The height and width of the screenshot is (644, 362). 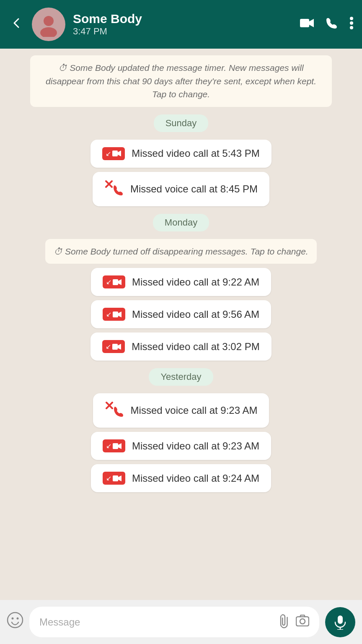 I want to click on call-notification: ↙ Missed video call at 3:02 PM, so click(x=181, y=346).